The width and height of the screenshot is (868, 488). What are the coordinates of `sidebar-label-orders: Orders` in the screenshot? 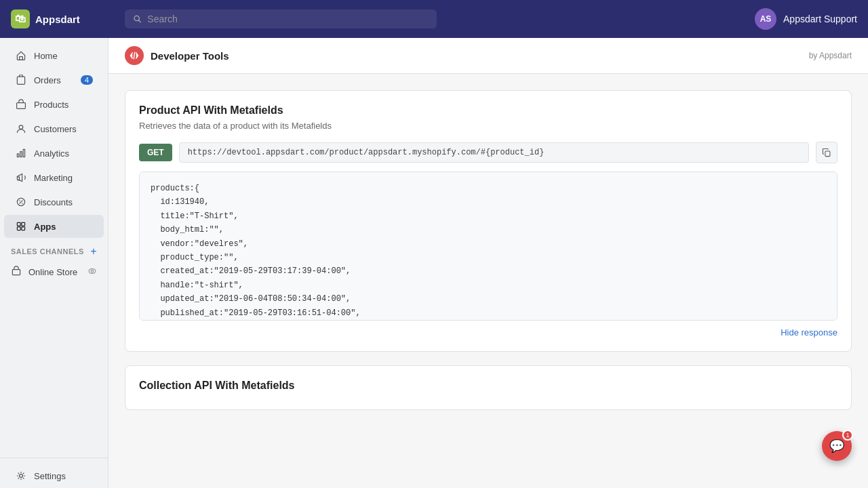 It's located at (47, 80).